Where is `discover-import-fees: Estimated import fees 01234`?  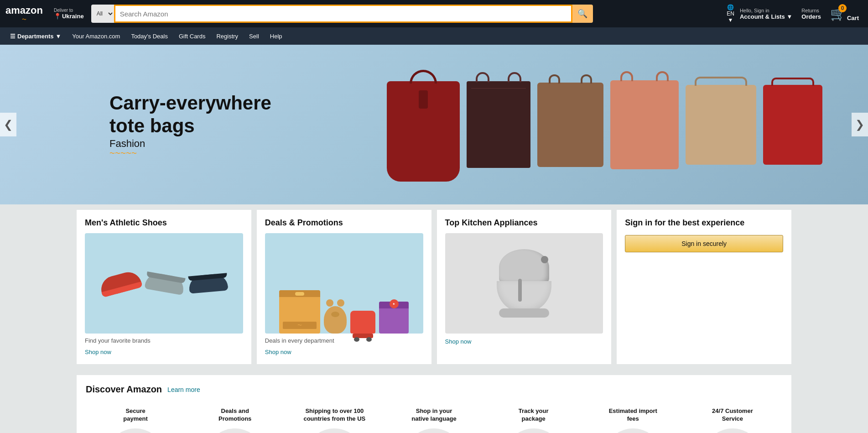 discover-import-fees: Estimated import fees 01234 is located at coordinates (633, 417).